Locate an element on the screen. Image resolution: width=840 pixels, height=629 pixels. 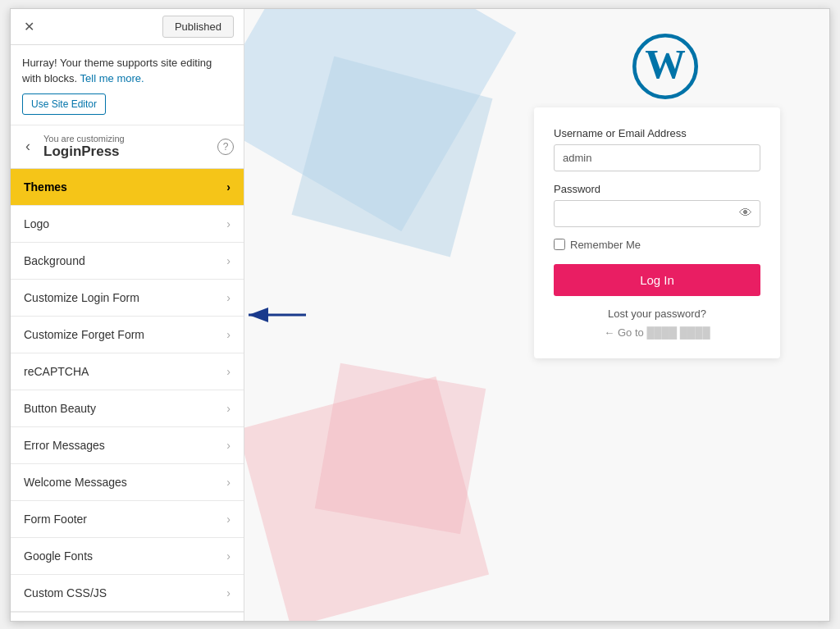
username-label: Username or Email Address is located at coordinates (657, 133).